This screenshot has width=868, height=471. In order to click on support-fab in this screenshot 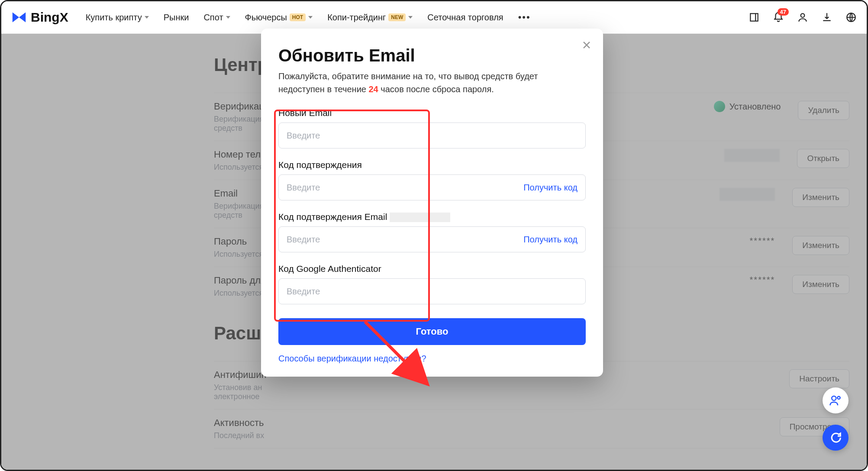, I will do `click(836, 400)`.